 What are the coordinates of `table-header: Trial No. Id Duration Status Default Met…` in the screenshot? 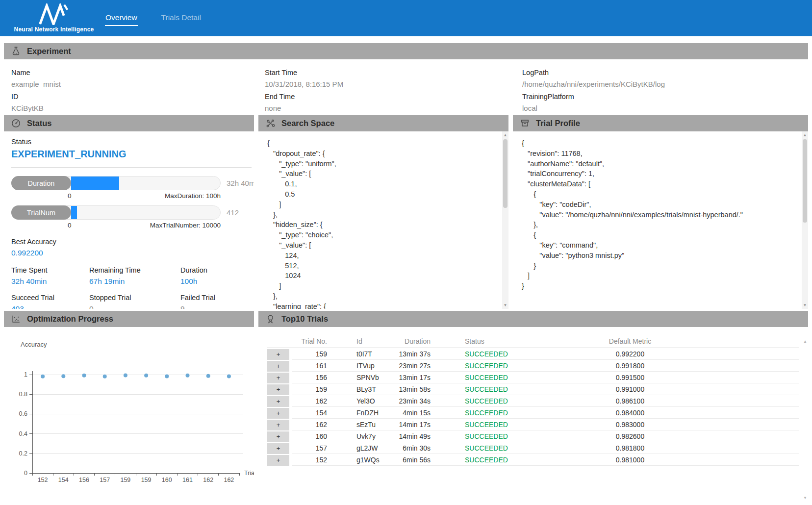 It's located at (533, 341).